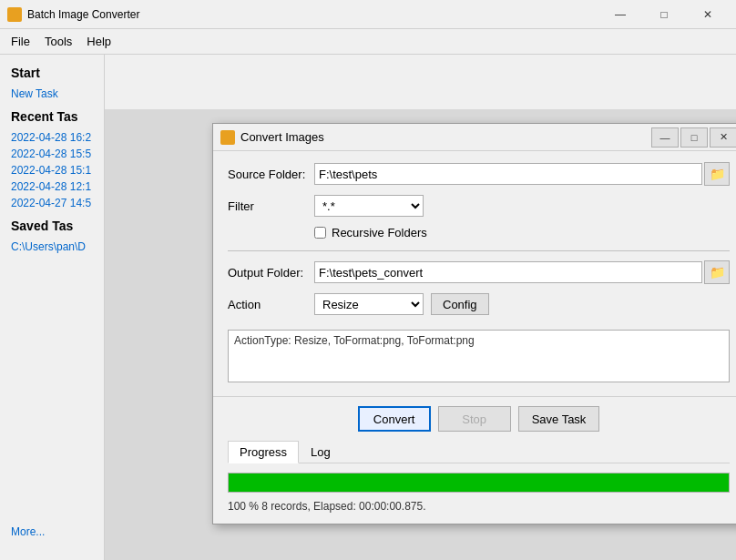  Describe the element at coordinates (479, 206) in the screenshot. I see `filter-row: Filter *.* *.jpg *.png *.bmp *.gif *.tif` at that location.